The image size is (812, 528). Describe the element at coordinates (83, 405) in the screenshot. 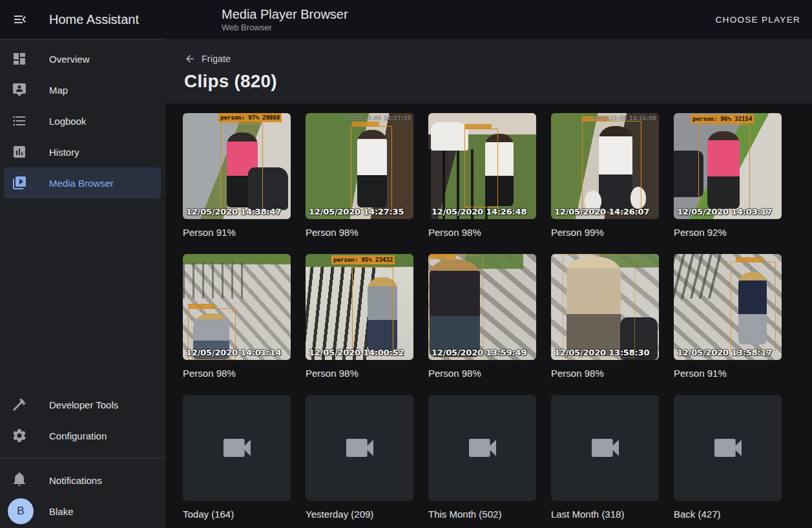

I see `sidebar-item-developer-tools: Developer Tools` at that location.